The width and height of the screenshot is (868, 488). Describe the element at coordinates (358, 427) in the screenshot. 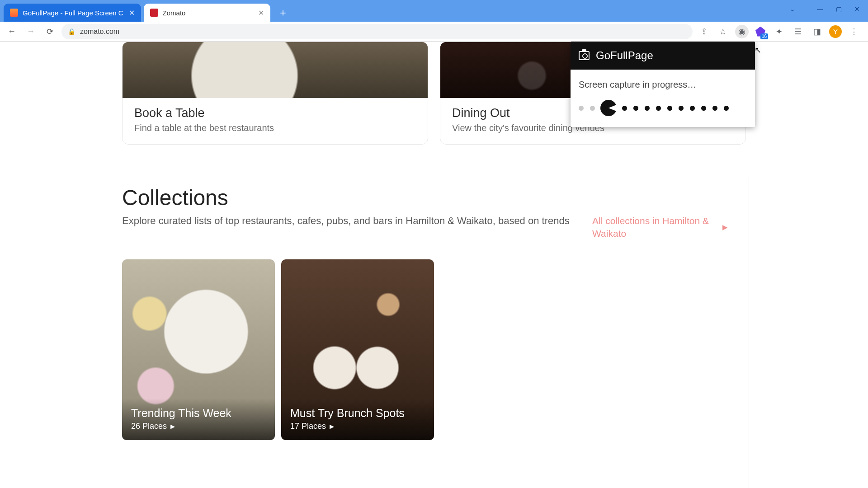

I see `collection-card-places: 17 Places ▶` at that location.